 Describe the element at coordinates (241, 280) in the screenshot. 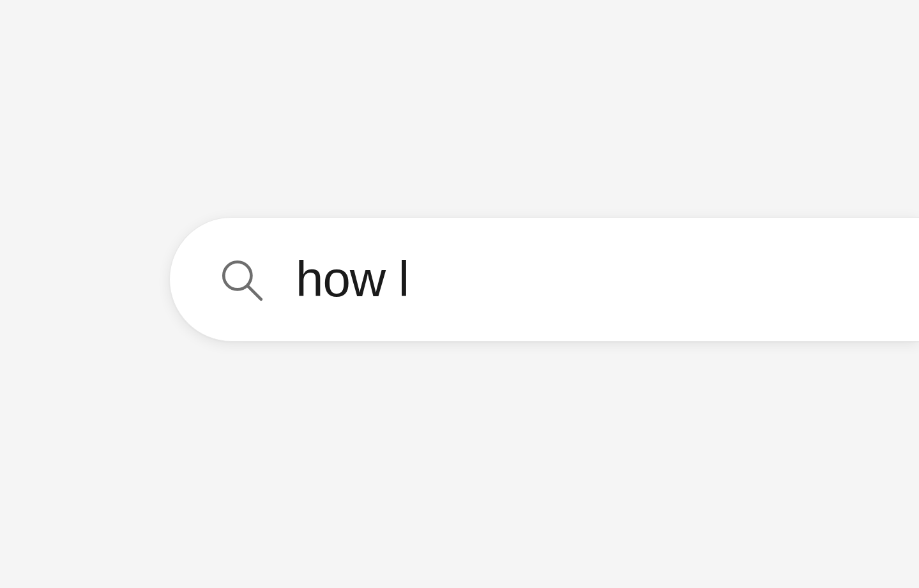

I see `search-icon` at that location.